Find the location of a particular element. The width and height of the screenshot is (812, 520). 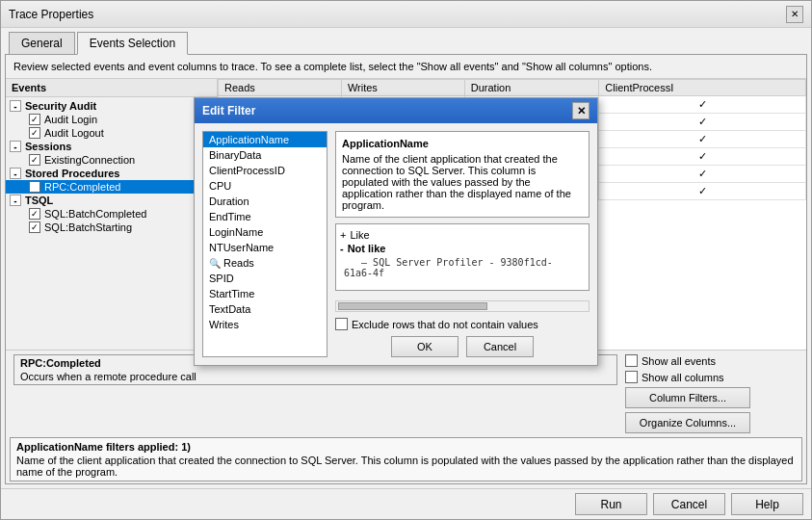

minus-icon: - is located at coordinates (342, 248).